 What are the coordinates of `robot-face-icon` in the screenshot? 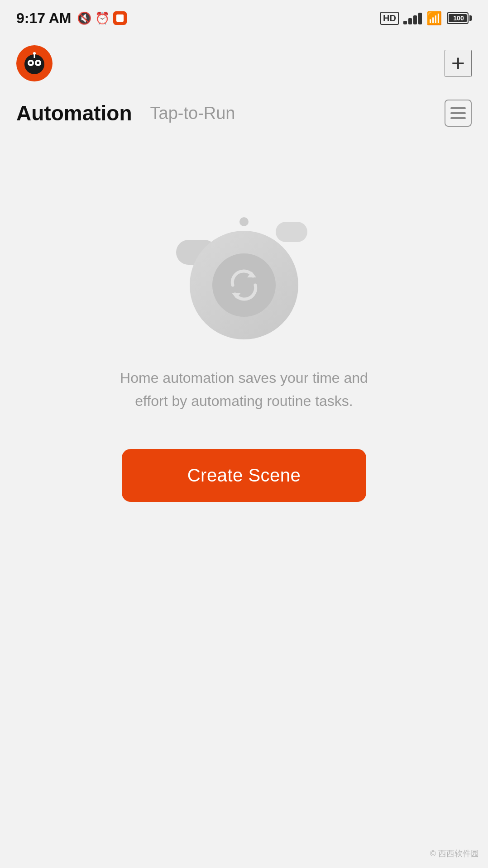 It's located at (34, 63).